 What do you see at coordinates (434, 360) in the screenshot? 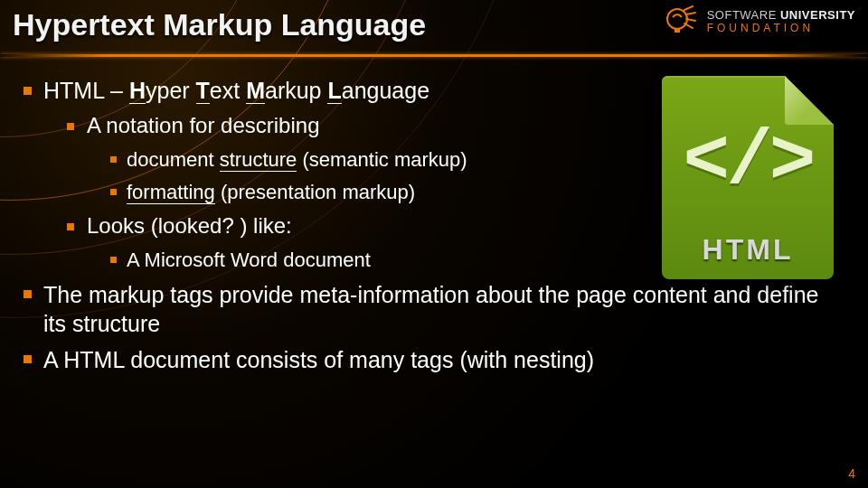
I see `bullet: A HTML document consists of many tags (w…` at bounding box center [434, 360].